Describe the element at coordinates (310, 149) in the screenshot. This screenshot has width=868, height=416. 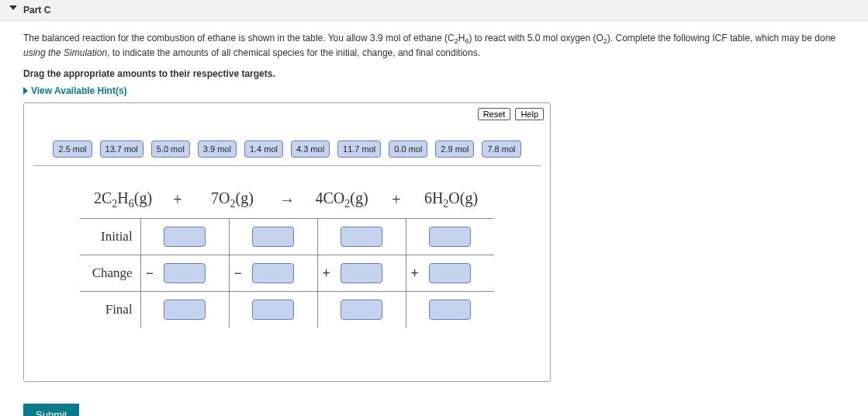
I see `chip: 4.3 mol` at that location.